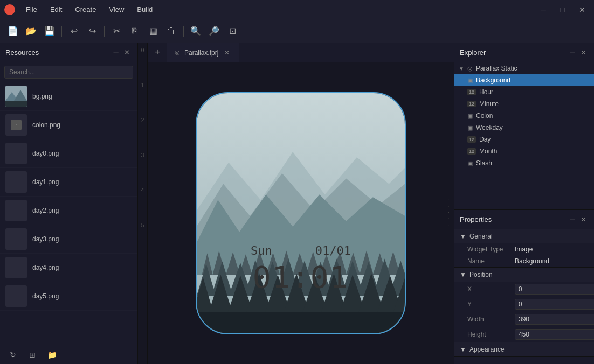  What do you see at coordinates (85, 10) in the screenshot?
I see `menu-create: Create` at bounding box center [85, 10].